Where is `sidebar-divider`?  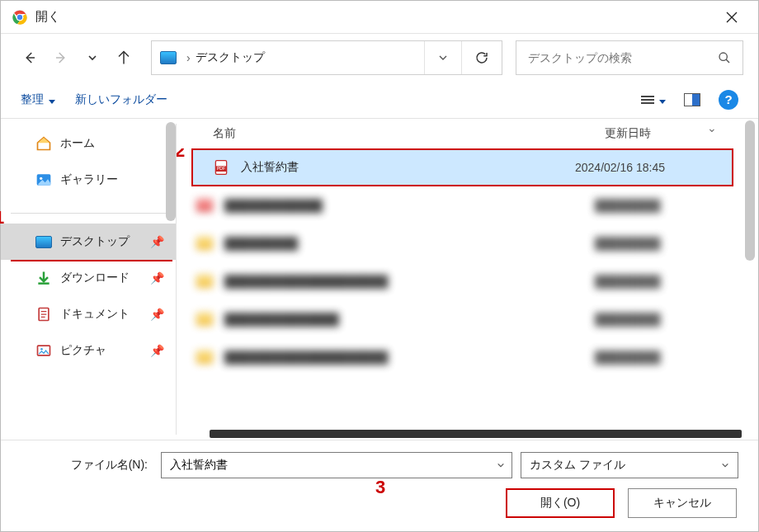
sidebar-divider is located at coordinates (88, 213).